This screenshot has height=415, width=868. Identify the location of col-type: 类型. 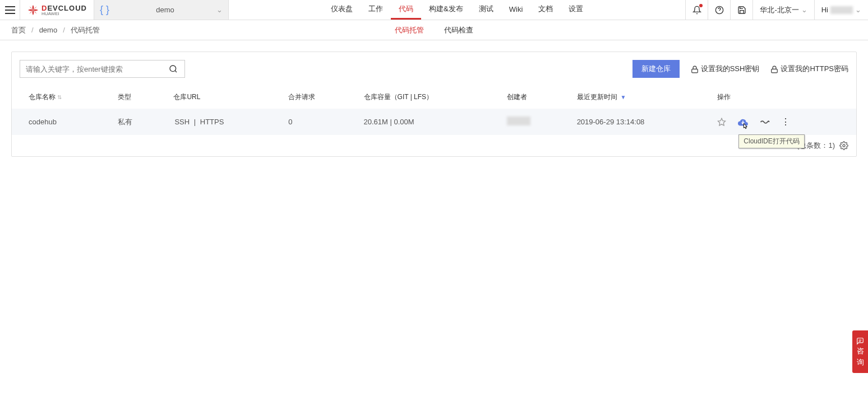
(136, 97).